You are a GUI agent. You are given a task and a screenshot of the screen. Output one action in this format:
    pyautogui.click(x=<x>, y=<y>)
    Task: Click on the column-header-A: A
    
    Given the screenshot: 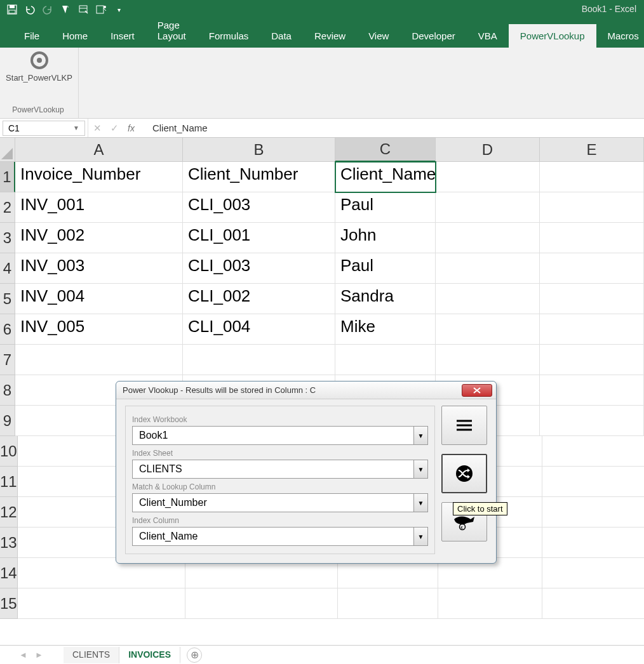 What is the action you would take?
    pyautogui.click(x=99, y=150)
    